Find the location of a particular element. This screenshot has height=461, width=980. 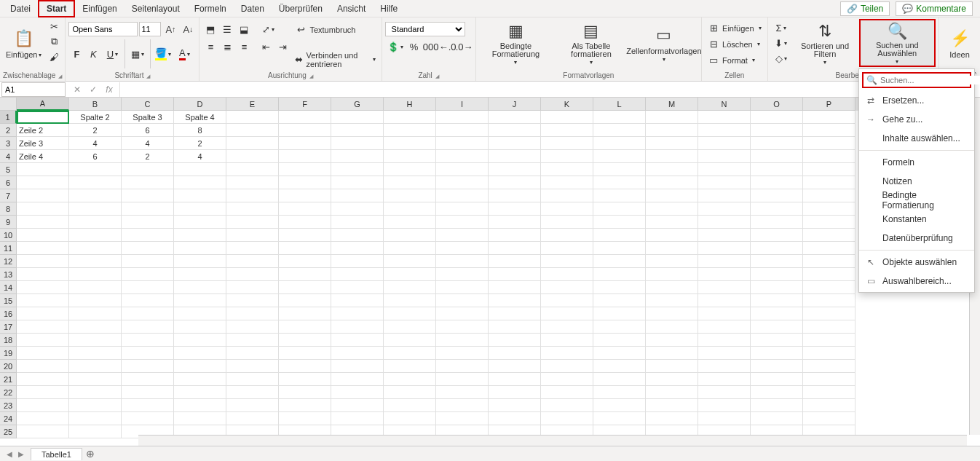

cell-M20 is located at coordinates (672, 366).